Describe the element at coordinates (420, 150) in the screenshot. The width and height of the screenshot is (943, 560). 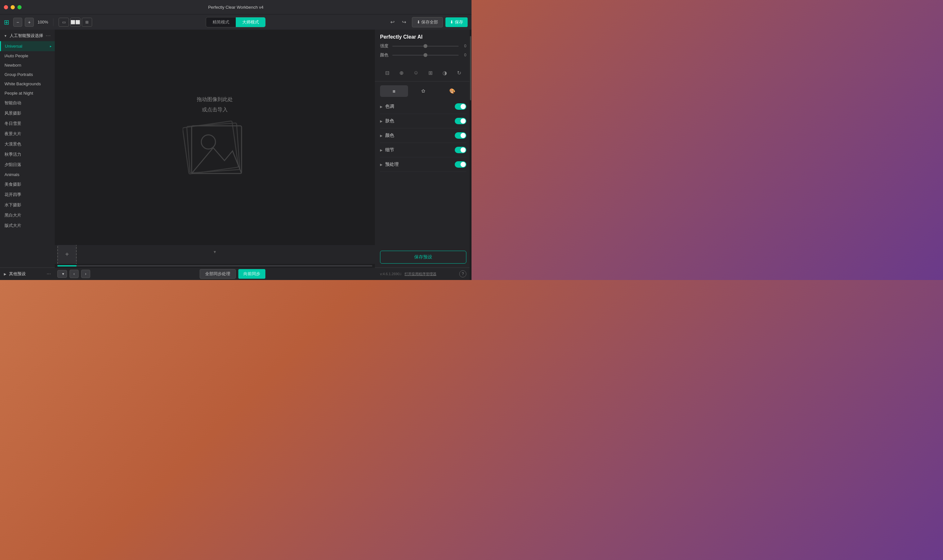
I see `adj-detail-label: 细节` at that location.